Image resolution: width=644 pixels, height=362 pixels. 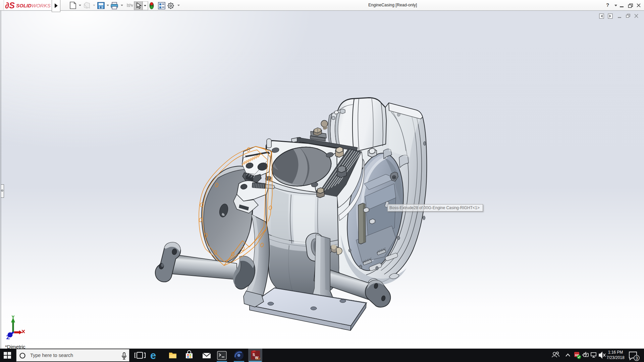 What do you see at coordinates (637, 358) in the screenshot?
I see `svg-text: 3` at bounding box center [637, 358].